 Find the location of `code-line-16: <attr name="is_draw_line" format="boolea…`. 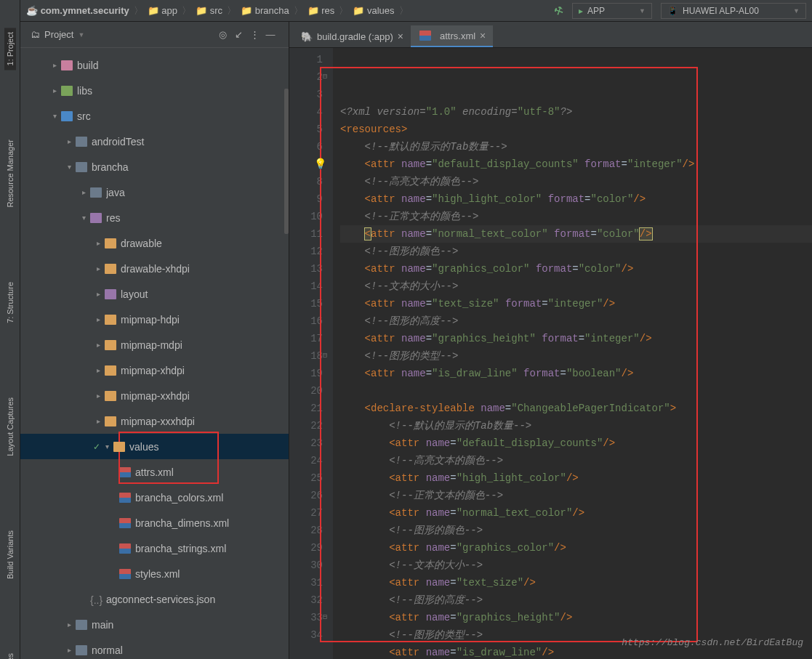

code-line-16: <attr name="is_draw_line" format="boolea… is located at coordinates (576, 373).